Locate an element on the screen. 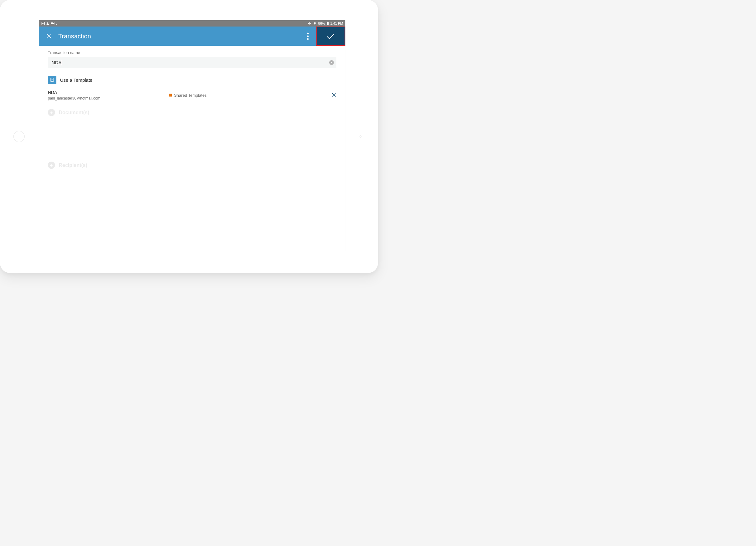  template-tag-color-icon is located at coordinates (170, 95).